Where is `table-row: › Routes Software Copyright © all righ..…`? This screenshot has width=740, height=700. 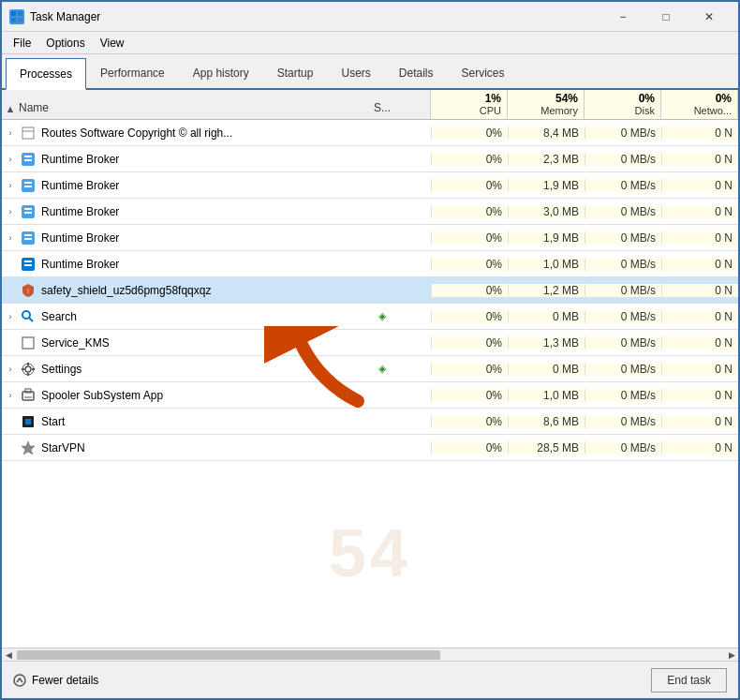
table-row: › Routes Software Copyright © all righ..… is located at coordinates (370, 133).